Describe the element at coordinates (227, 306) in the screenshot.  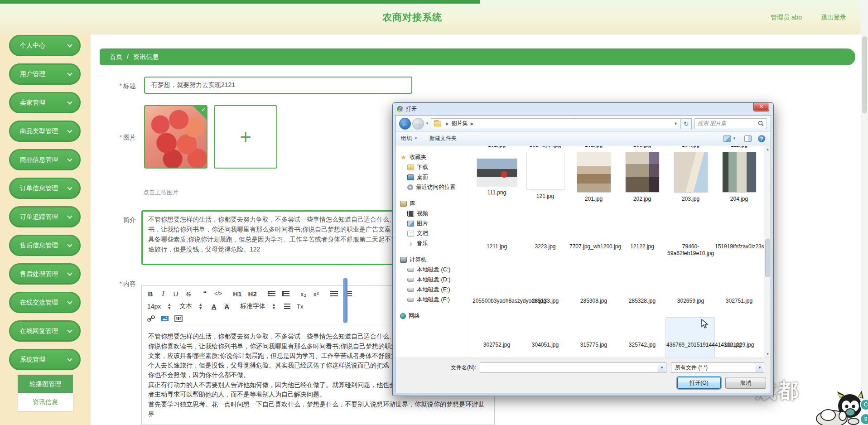
I see `highlight-color-button: A` at that location.